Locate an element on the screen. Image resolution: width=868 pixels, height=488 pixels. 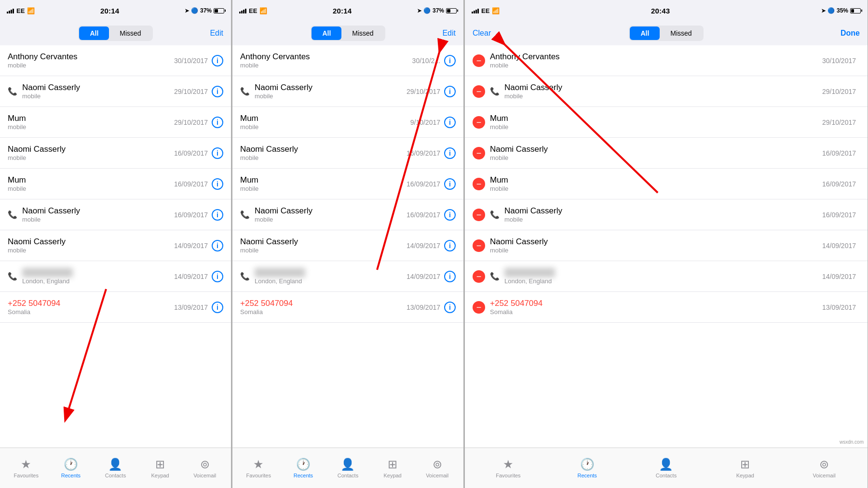
call-item: − Mum mobile 16/09/2017 is located at coordinates (666, 184).